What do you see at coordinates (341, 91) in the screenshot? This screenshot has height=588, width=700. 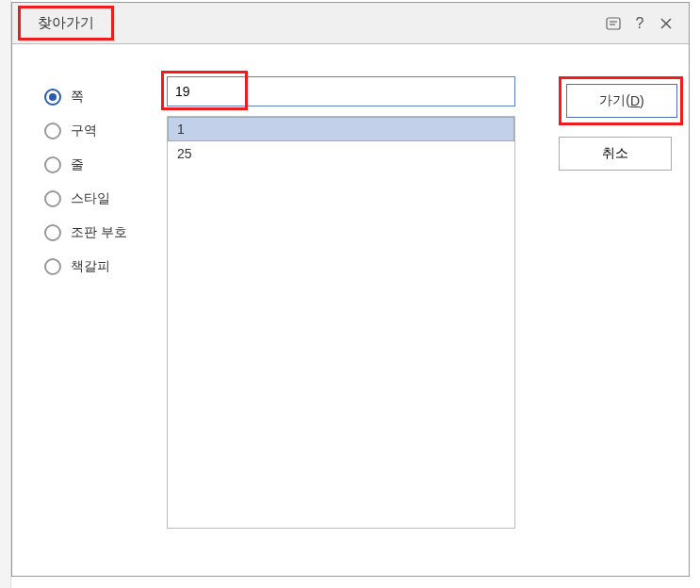 I see `page-number-input` at bounding box center [341, 91].